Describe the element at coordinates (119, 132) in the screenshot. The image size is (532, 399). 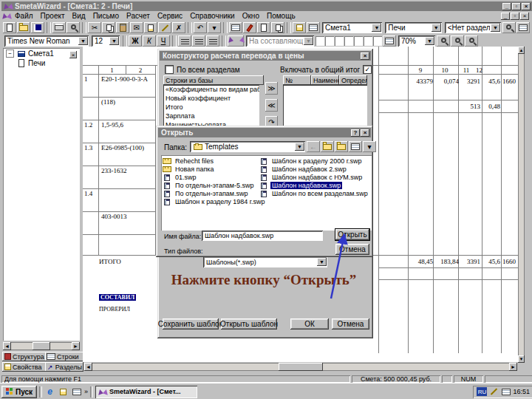
I see `smeta-row: 1.21,5-95,6` at that location.